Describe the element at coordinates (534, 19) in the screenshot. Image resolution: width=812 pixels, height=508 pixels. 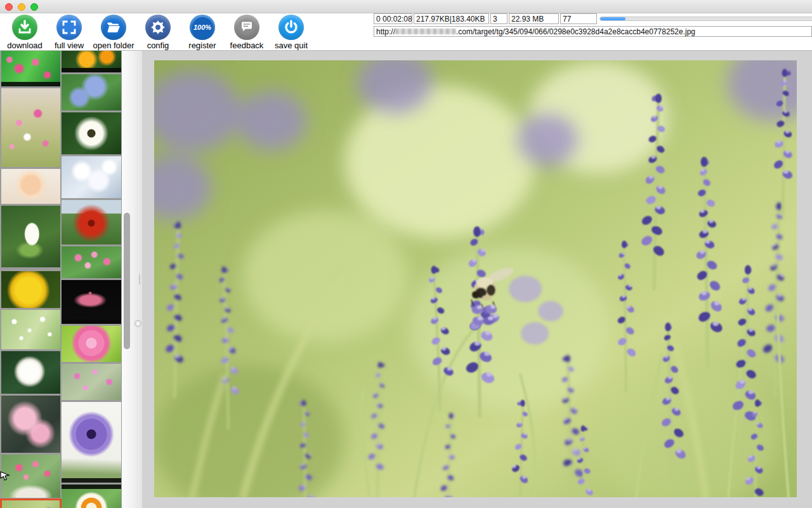
I see `status-field-downloaded-size: 22.93 MB` at that location.